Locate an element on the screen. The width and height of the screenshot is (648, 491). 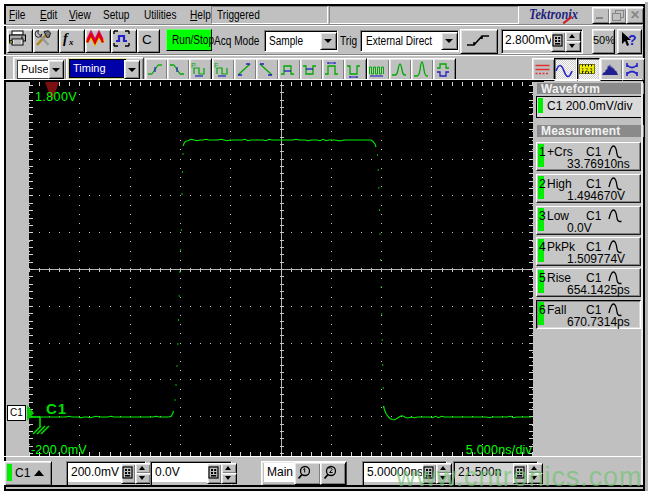
svg-text: 1 2 3 is located at coordinates (586, 70).